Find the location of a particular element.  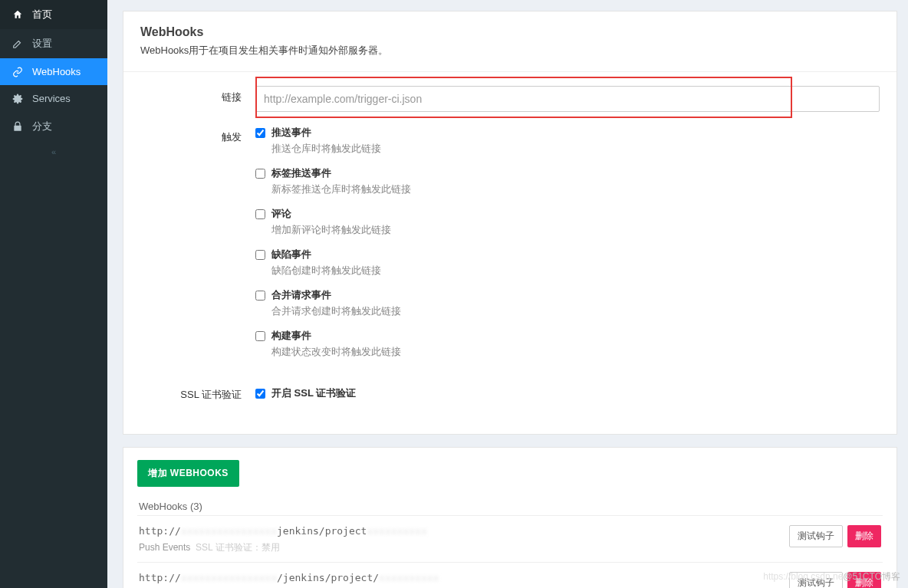

url-input is located at coordinates (568, 99).